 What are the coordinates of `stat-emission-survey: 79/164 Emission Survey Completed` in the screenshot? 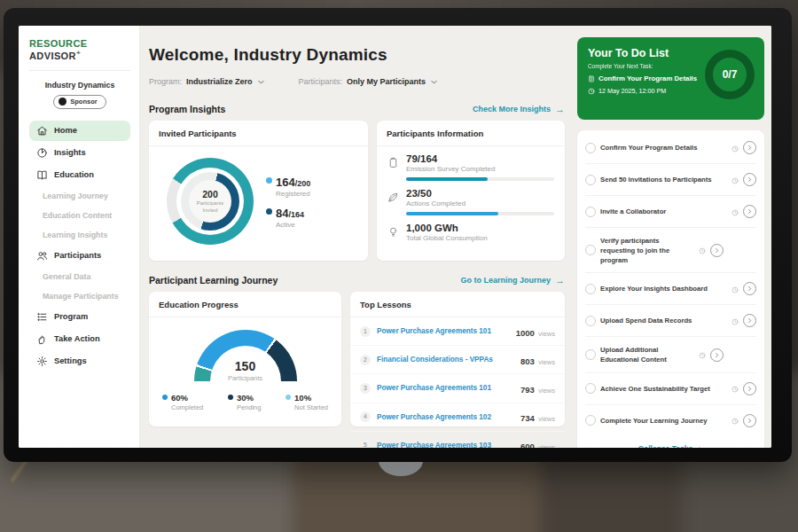 It's located at (471, 163).